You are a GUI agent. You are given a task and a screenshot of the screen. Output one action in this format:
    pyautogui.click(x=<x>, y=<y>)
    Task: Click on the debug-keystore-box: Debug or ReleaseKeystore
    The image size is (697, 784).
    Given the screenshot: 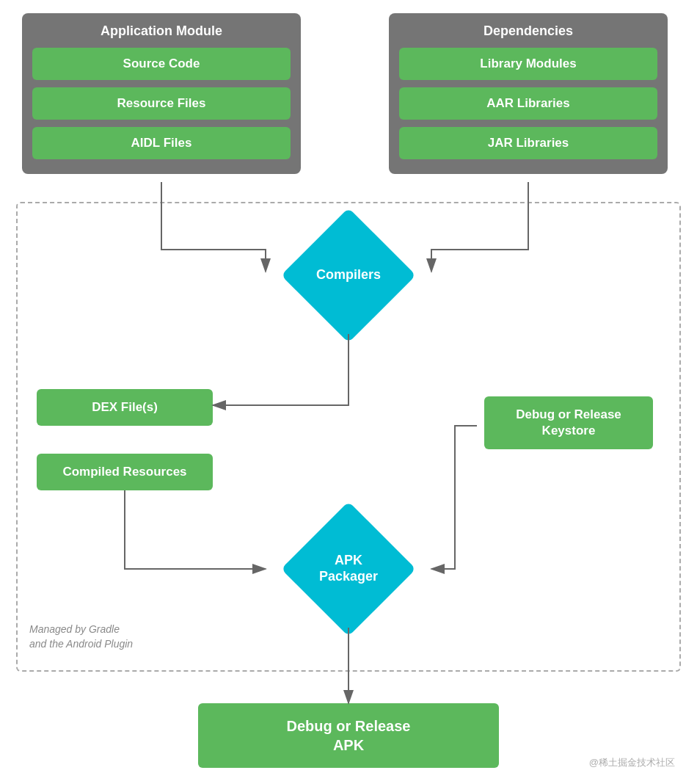 What is the action you would take?
    pyautogui.click(x=569, y=423)
    